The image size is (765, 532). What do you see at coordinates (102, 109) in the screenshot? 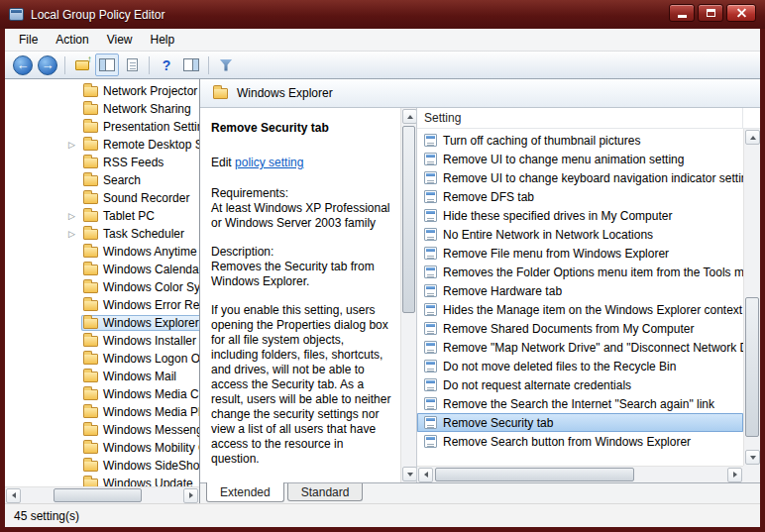
I see `tree-item: Network Sharing` at bounding box center [102, 109].